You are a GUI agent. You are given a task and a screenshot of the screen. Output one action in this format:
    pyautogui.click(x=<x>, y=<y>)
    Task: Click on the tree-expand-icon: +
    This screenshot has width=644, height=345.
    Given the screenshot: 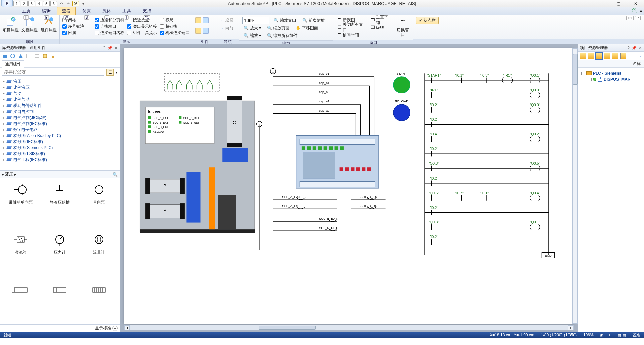 What is the action you would take?
    pyautogui.click(x=590, y=80)
    